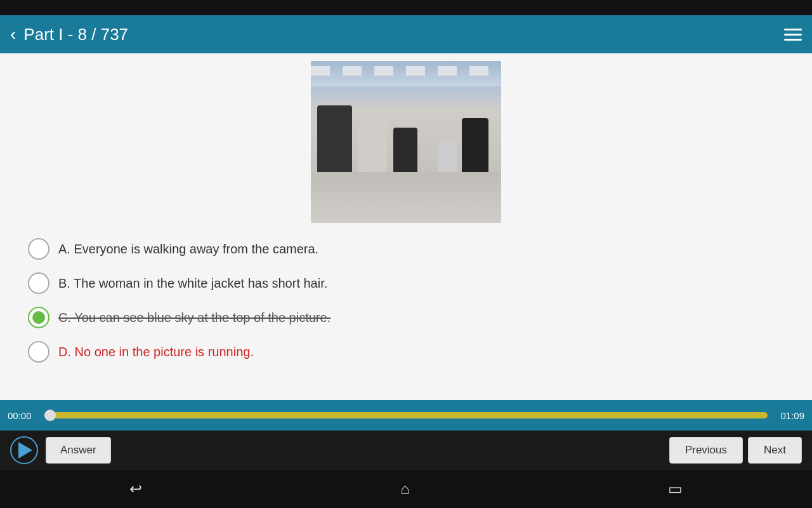 This screenshot has width=812, height=508. Describe the element at coordinates (406, 450) in the screenshot. I see `control-bar: Answer Previous Next` at that location.